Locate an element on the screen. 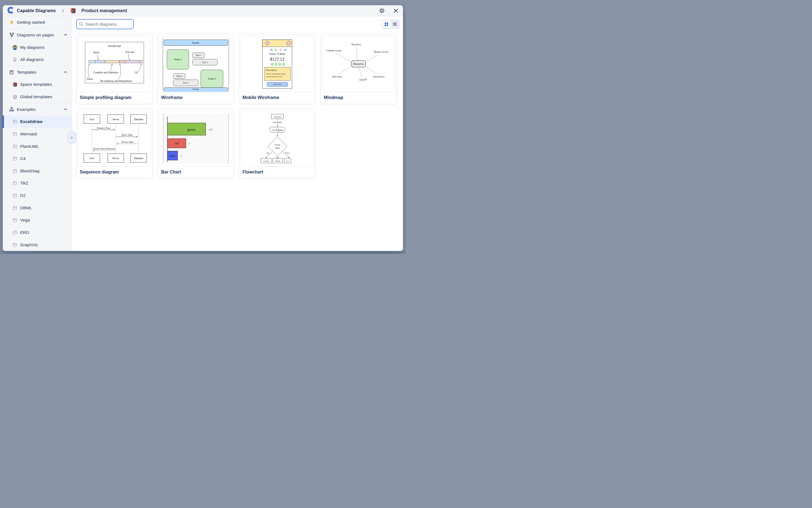  diagram-preview: Resources Blog Posts LinkedIn Groups Med… is located at coordinates (359, 64).